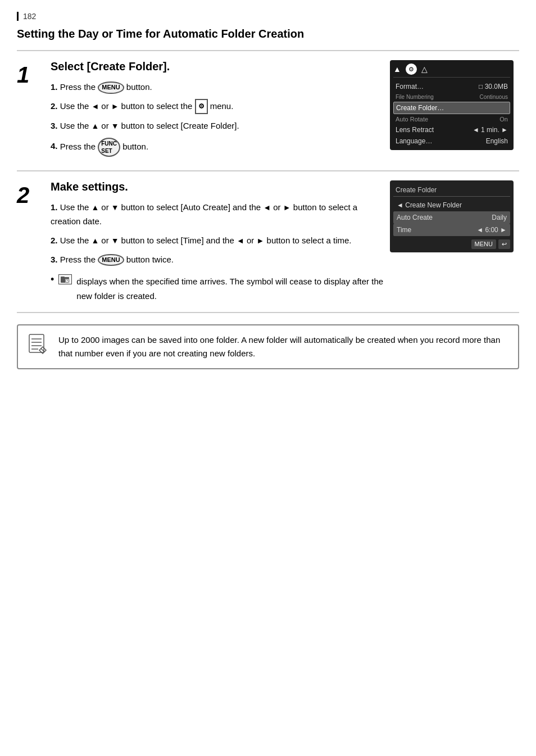 This screenshot has height=756, width=536. I want to click on step-1-instructions: Press the MENU button. Use the ◄ or ► bu…, so click(217, 118).